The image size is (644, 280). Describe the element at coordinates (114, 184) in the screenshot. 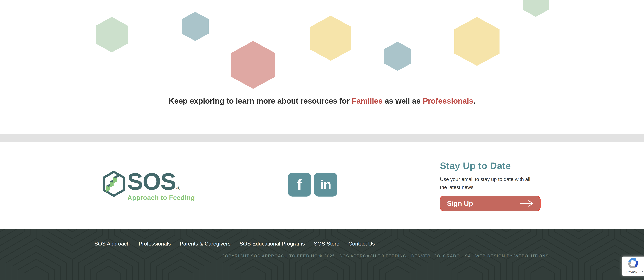

I see `sos-hexagon-stairs-icon` at that location.